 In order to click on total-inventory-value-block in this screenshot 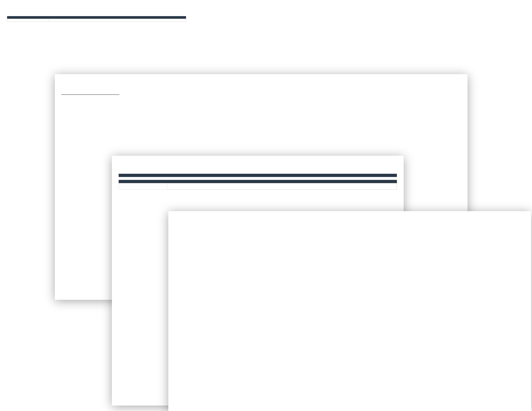, I will do `click(269, 19)`.